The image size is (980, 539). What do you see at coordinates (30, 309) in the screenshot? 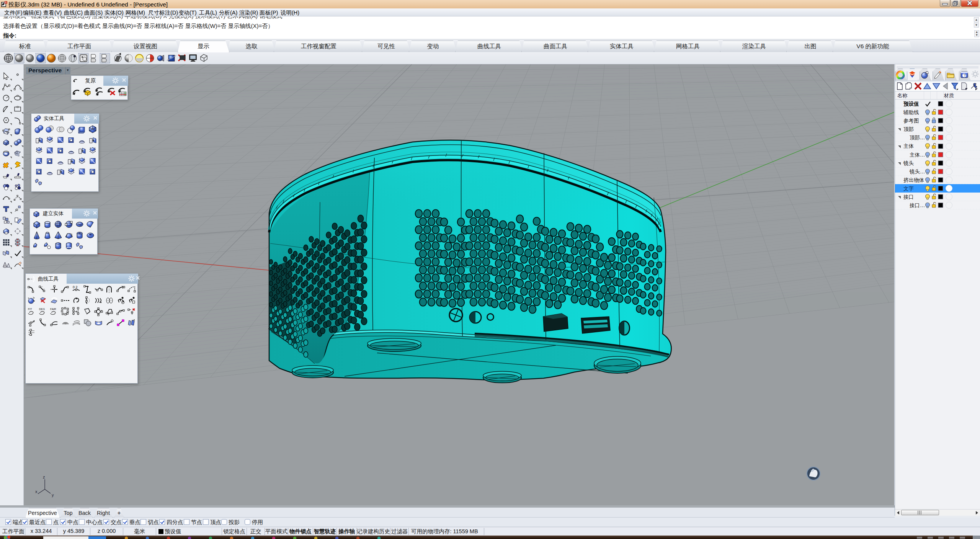
I see `svg-text: FIT` at bounding box center [30, 309].